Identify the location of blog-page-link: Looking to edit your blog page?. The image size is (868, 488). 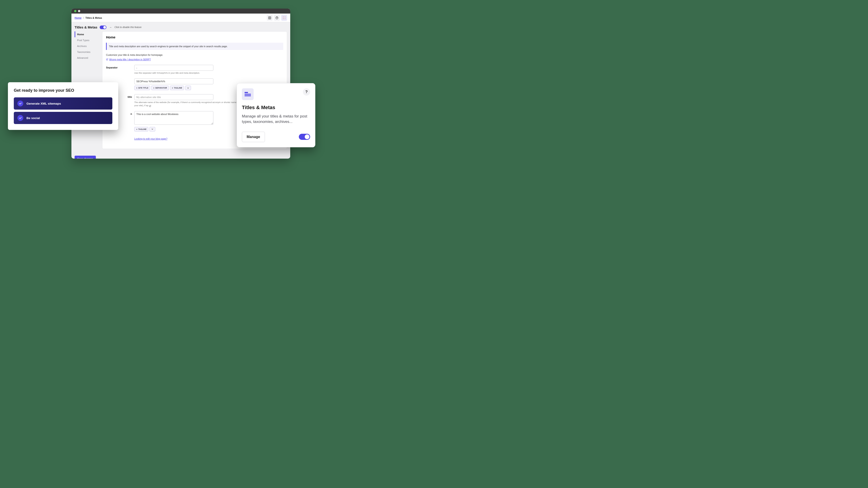
(151, 139).